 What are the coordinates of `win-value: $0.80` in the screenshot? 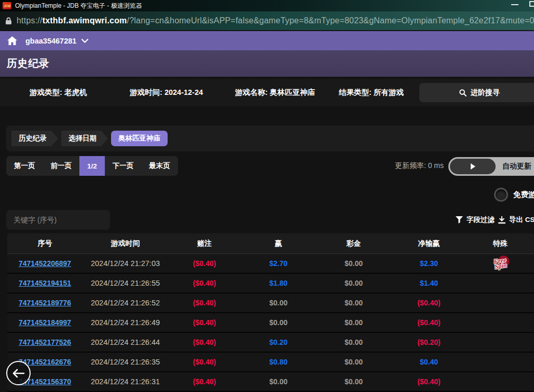 It's located at (278, 362).